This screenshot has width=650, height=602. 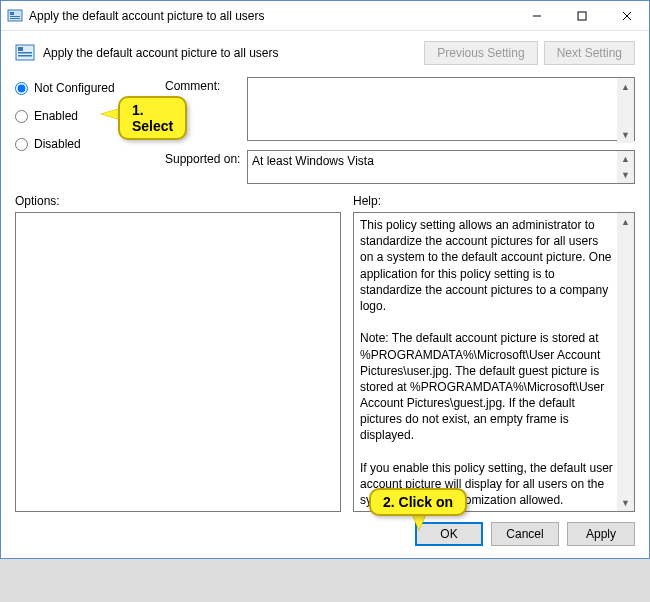 I want to click on radio-disabled: Disabled, so click(x=90, y=144).